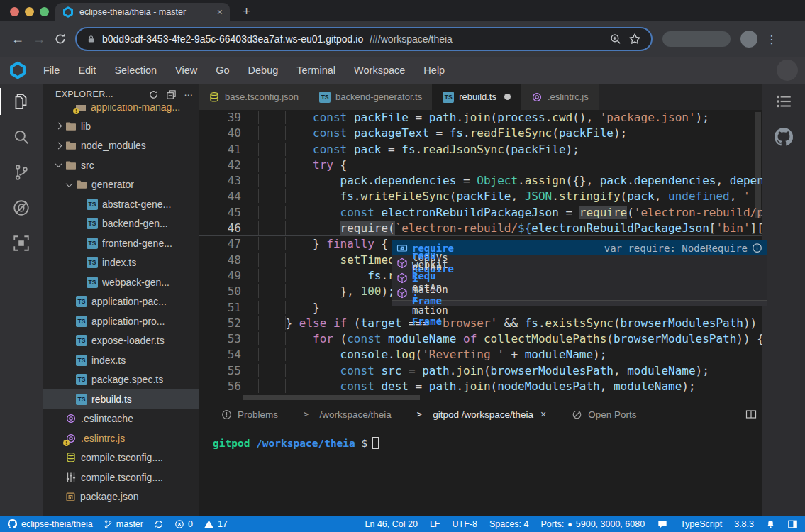 The image size is (805, 532). I want to click on menu-go: Go, so click(223, 70).